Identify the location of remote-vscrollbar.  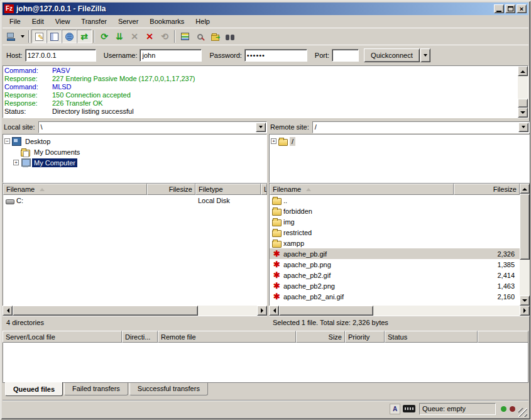
(525, 245).